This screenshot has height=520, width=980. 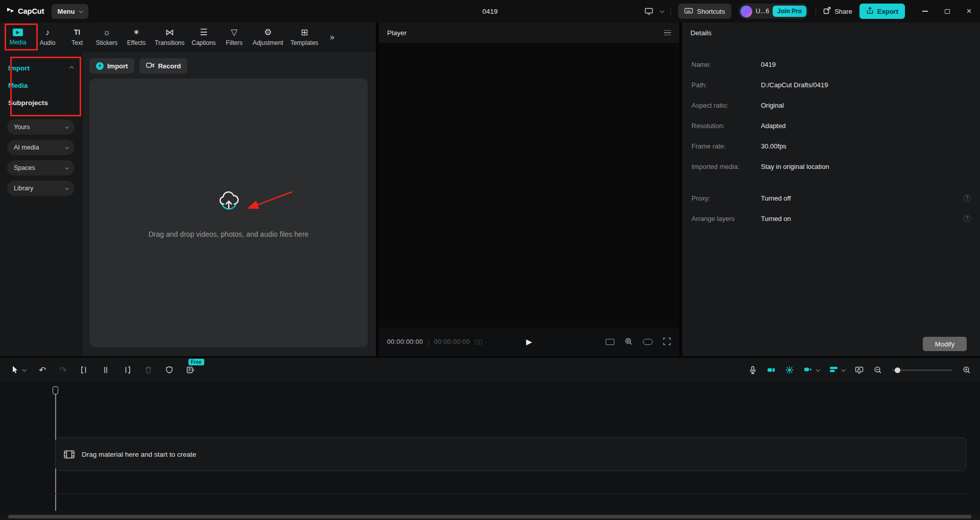 What do you see at coordinates (41, 188) in the screenshot?
I see `sidebar-group-library: Library` at bounding box center [41, 188].